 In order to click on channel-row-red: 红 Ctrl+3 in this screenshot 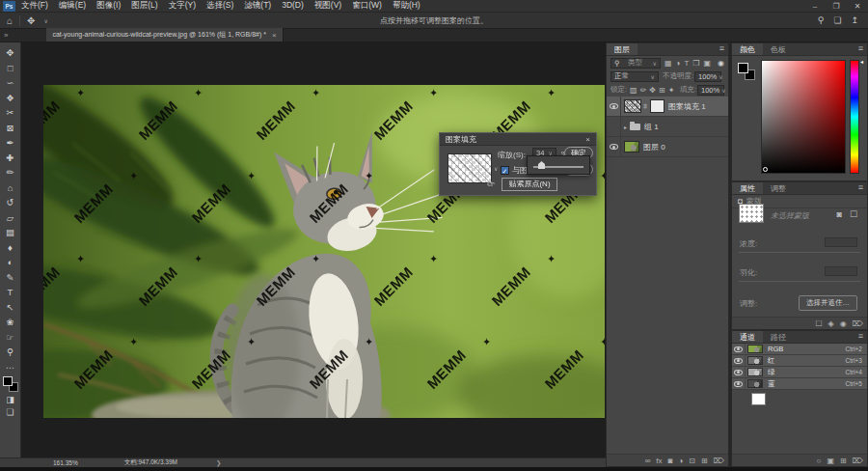, I will do `click(800, 361)`.